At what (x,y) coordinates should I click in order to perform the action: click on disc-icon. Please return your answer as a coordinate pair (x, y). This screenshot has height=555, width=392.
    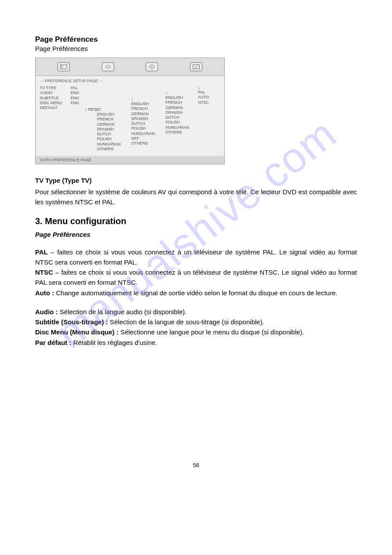
    Looking at the image, I should click on (152, 67).